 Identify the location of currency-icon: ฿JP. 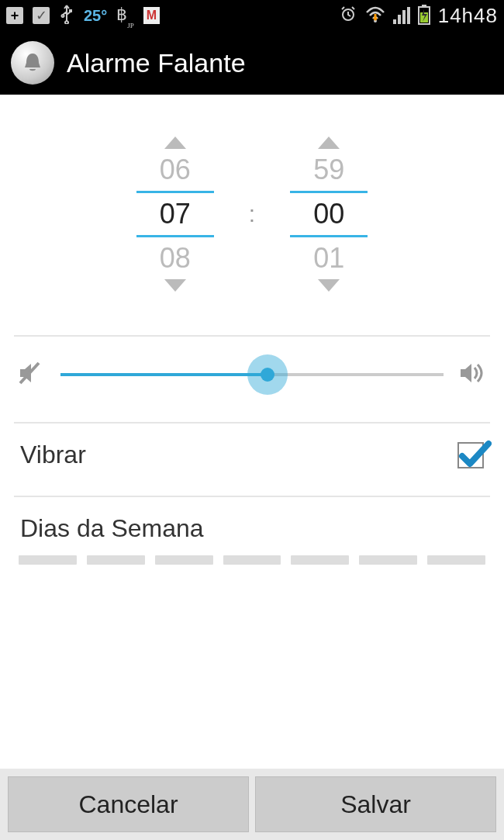
(126, 16).